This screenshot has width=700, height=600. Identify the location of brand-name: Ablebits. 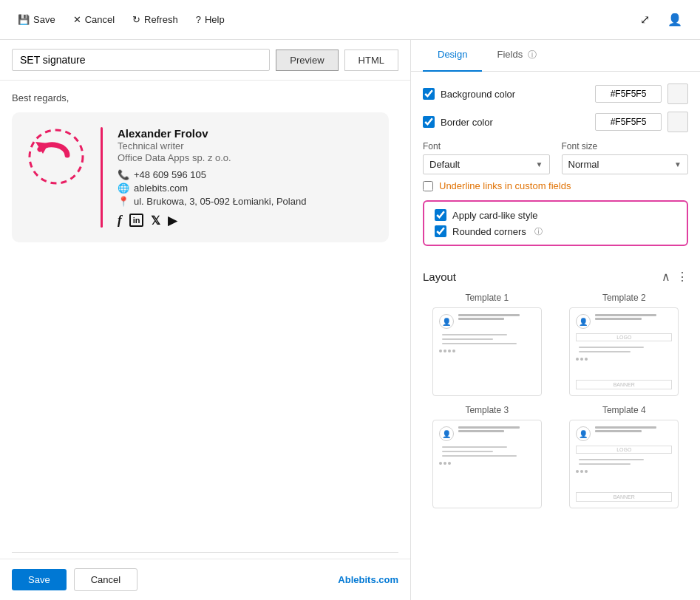
(356, 579).